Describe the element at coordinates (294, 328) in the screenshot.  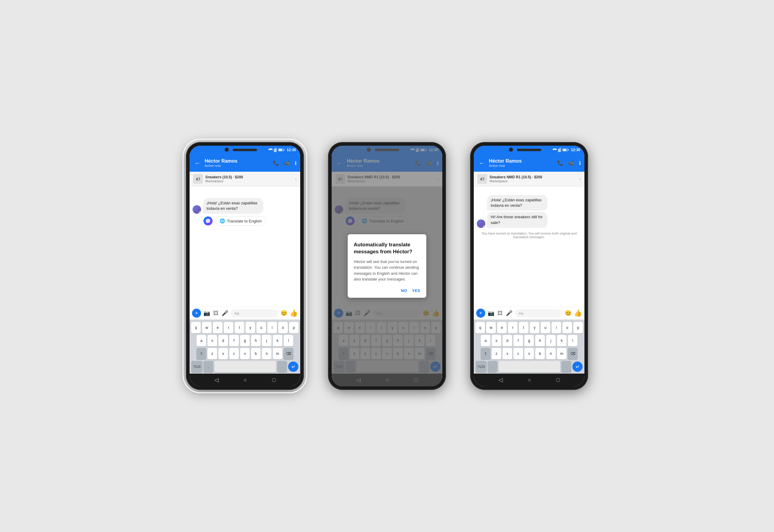
I see `key-p: p` at that location.